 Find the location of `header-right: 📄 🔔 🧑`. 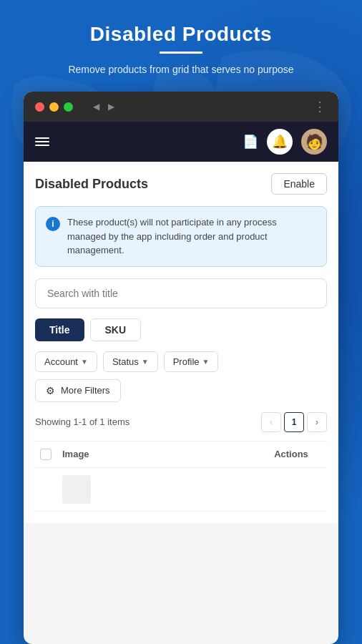

header-right: 📄 🔔 🧑 is located at coordinates (285, 142).